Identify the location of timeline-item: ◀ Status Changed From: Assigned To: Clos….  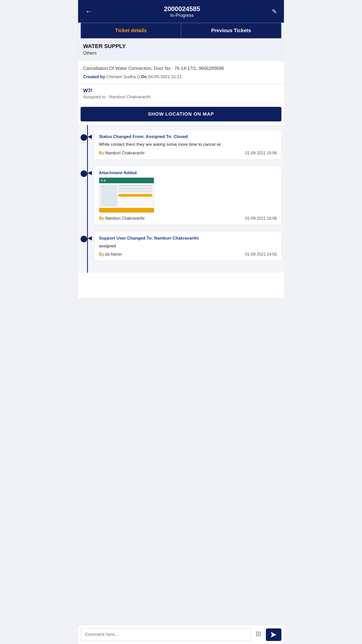
(181, 145).